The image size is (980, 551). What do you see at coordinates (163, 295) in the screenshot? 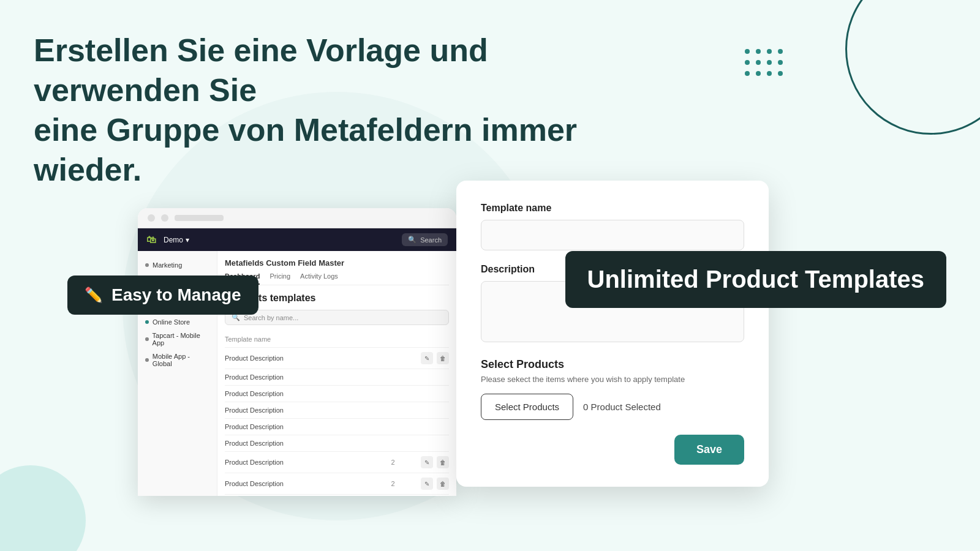
I see `easy-to-manage-badge: ✏️ Easy to Manage` at bounding box center [163, 295].